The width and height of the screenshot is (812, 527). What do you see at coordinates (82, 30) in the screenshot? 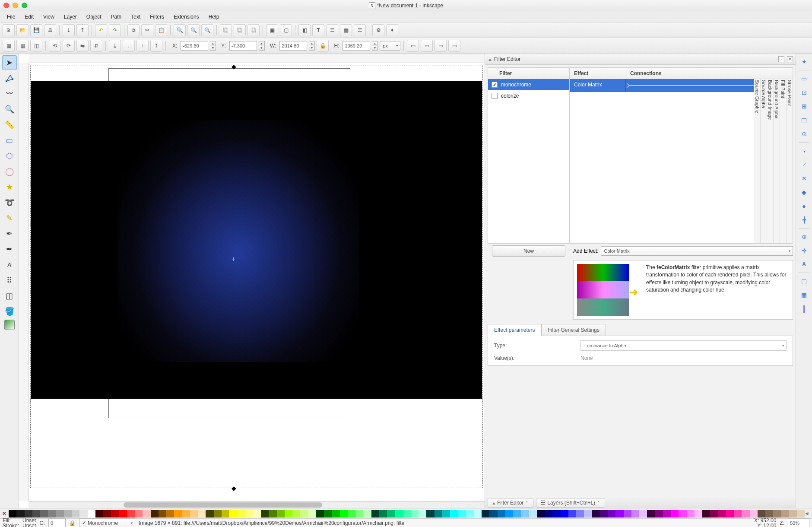
I see `export-button: ⤒` at bounding box center [82, 30].